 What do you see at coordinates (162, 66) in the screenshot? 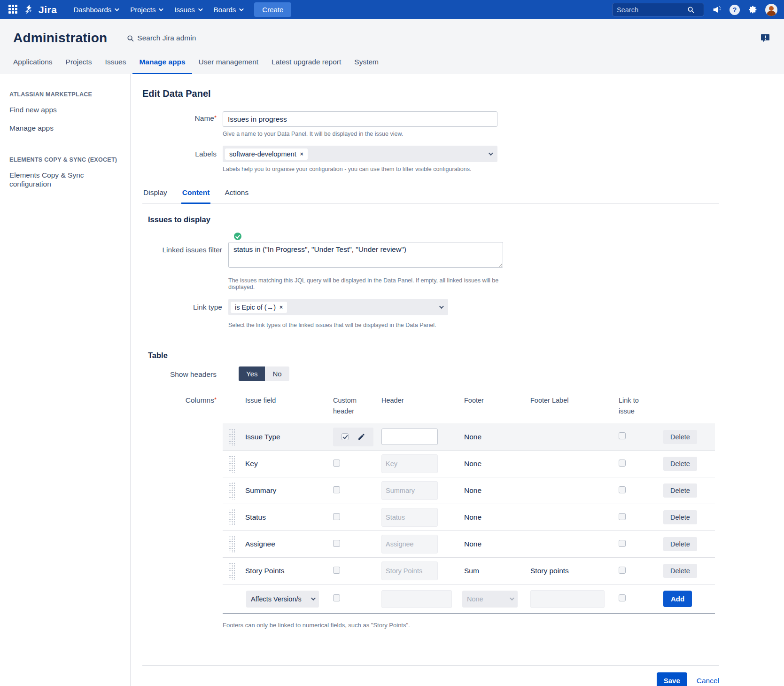
I see `tab-manage-apps: Manage apps` at bounding box center [162, 66].